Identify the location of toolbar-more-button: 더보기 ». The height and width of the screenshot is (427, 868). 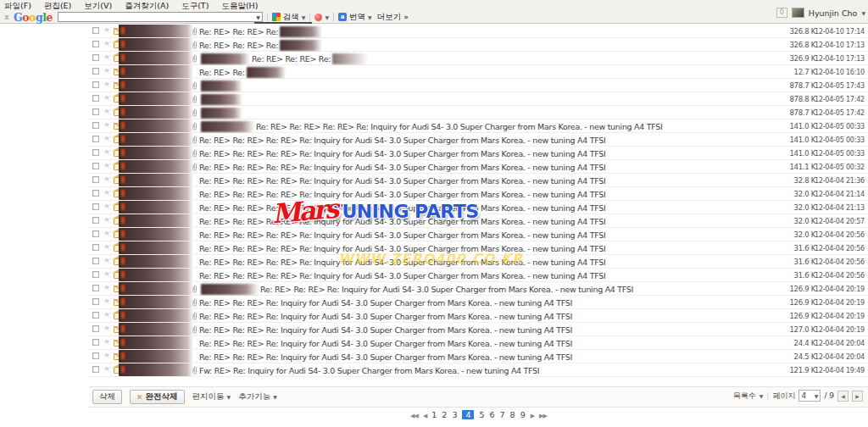
(393, 17).